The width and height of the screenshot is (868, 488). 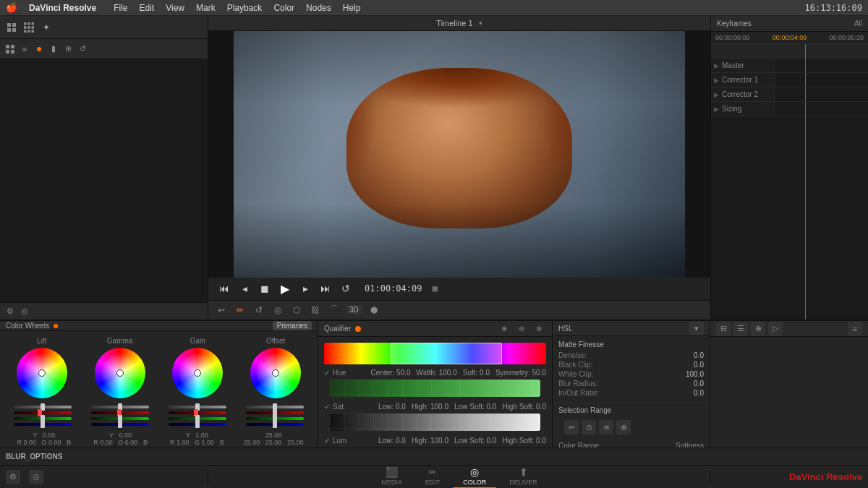 I want to click on gamma-y-slider, so click(x=120, y=407).